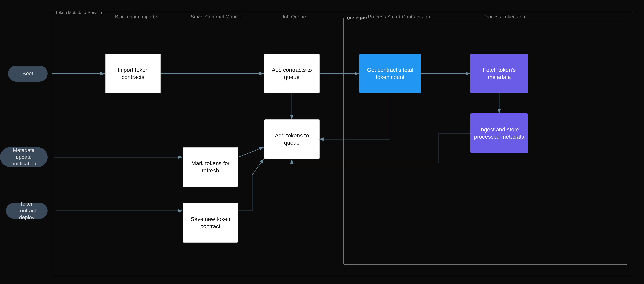 The width and height of the screenshot is (644, 284). What do you see at coordinates (210, 223) in the screenshot?
I see `node-save-new-token-contract: Save new token contract` at bounding box center [210, 223].